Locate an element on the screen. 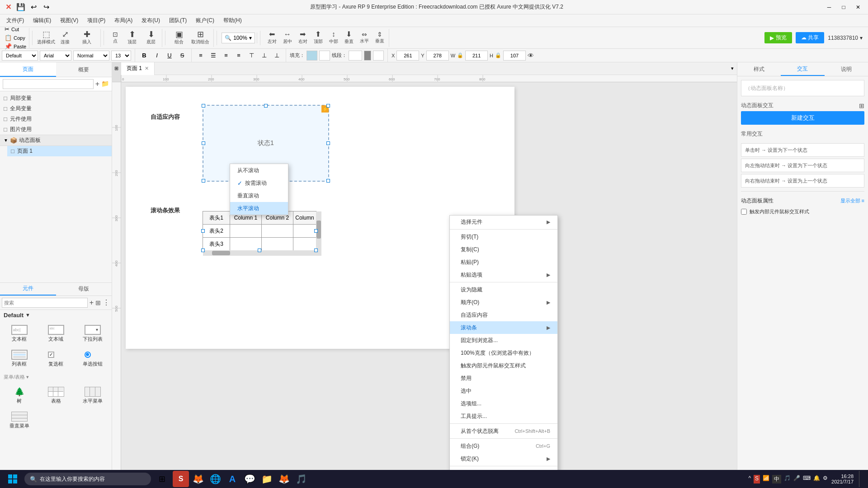  handle-tl is located at coordinates (203, 106).